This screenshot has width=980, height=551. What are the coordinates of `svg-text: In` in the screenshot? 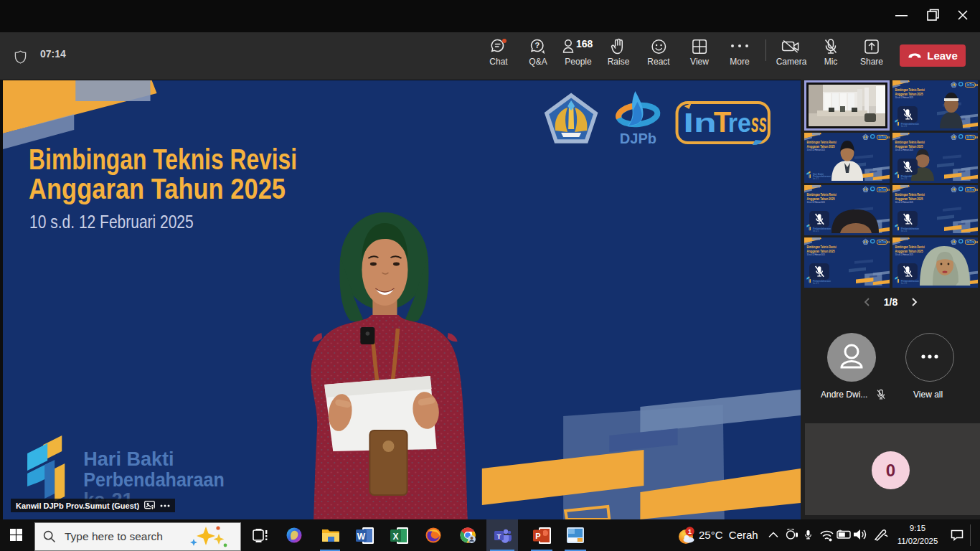 It's located at (700, 123).